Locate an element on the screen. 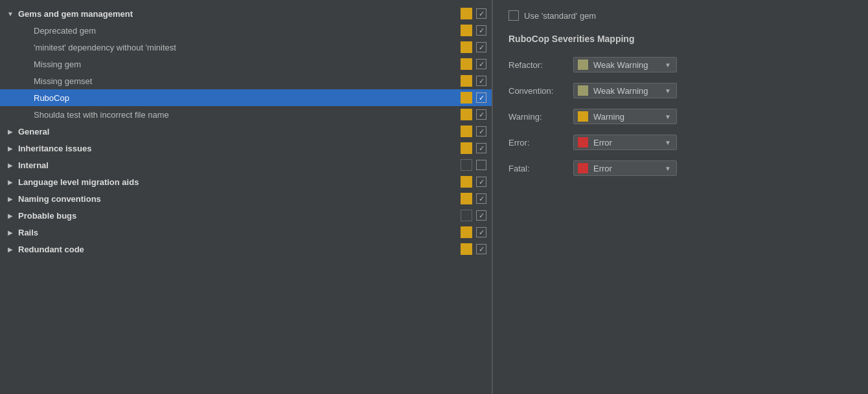 This screenshot has width=868, height=394. severity-dropdown-warning: Warning▼ is located at coordinates (625, 116).